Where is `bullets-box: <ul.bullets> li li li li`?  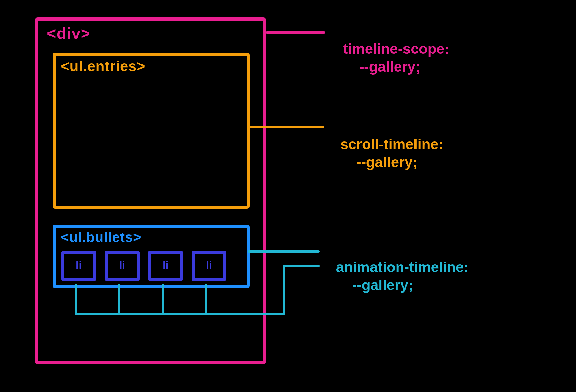
bullets-box: <ul.bullets> li li li li is located at coordinates (151, 256).